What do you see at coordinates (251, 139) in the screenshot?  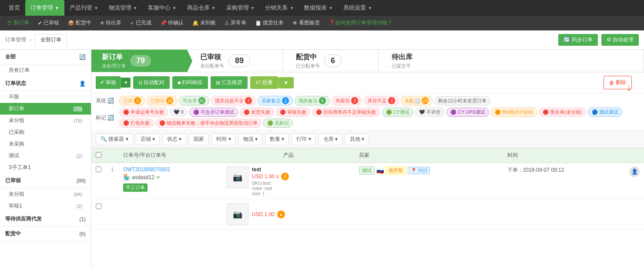 I see `logistics-filter-button: 物流 ▾` at bounding box center [251, 139].